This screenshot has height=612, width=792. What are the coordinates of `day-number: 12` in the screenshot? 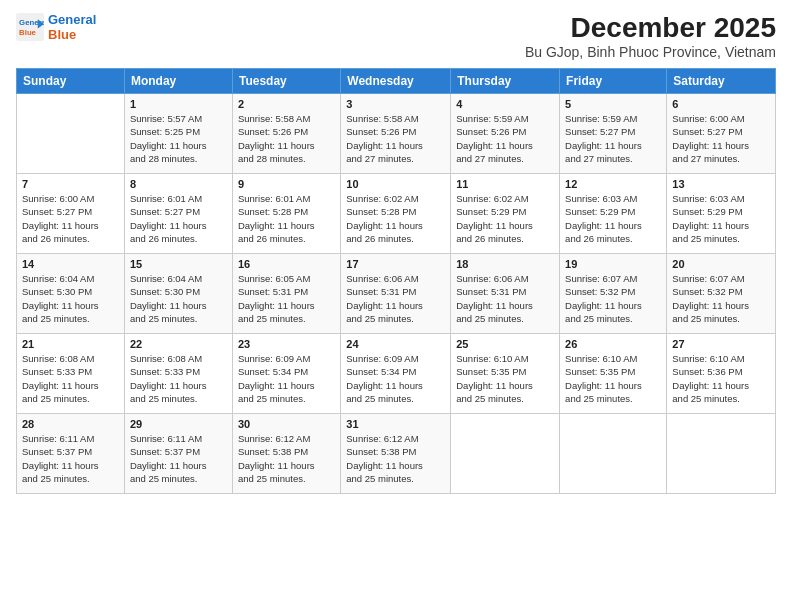 It's located at (613, 184).